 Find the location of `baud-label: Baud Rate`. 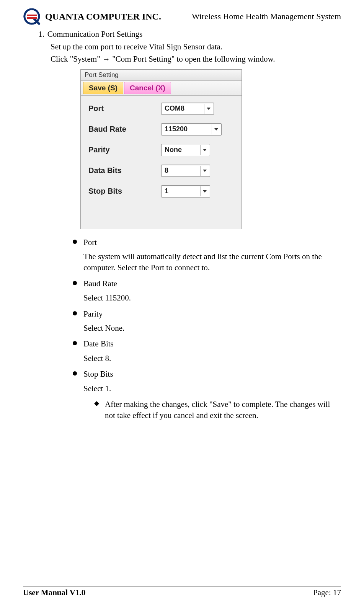

baud-label: Baud Rate is located at coordinates (125, 129).